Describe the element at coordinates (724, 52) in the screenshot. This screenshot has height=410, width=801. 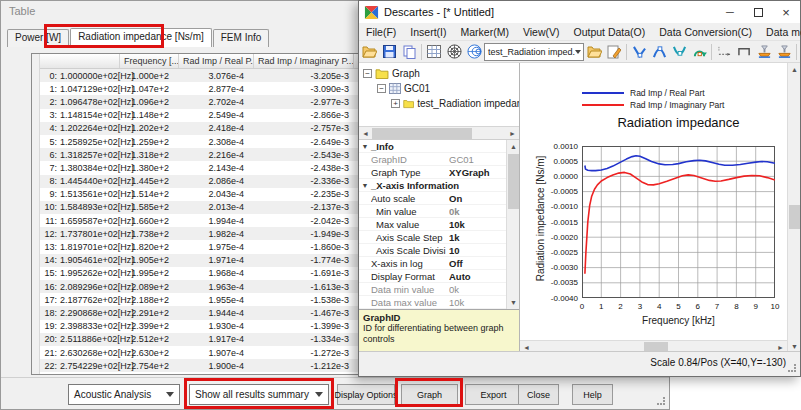
I see `line-style-icon` at that location.